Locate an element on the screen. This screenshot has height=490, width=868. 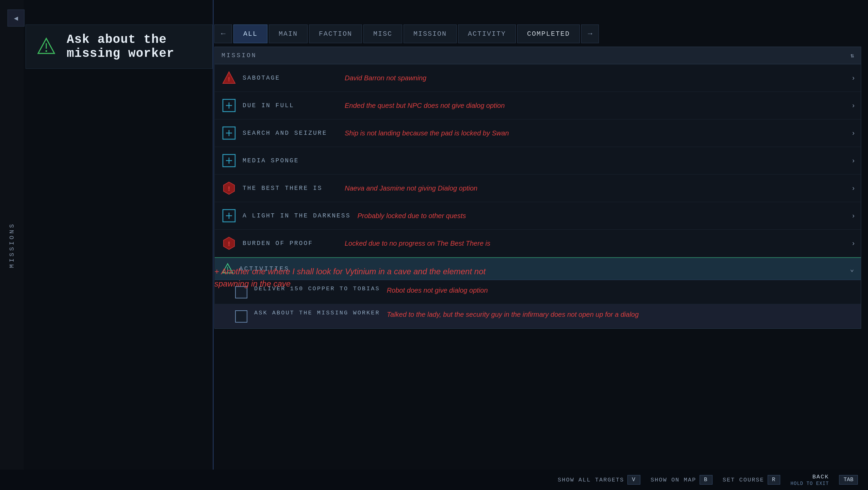
best-there-is-name: THE BEST THERE IS is located at coordinates (290, 188).